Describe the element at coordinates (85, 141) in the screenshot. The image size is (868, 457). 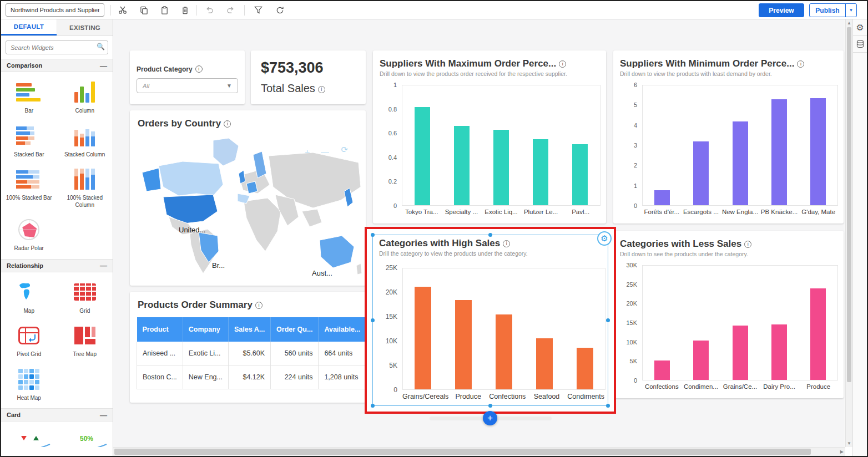
I see `widget-item-stacked-column: Stacked Column` at that location.